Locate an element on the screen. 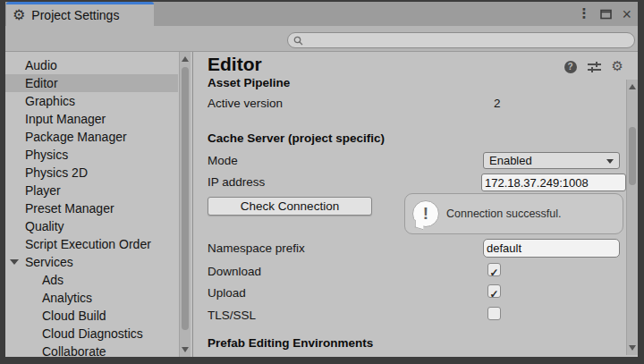 This screenshot has height=364, width=644. exclamation-icon: ! is located at coordinates (426, 214).